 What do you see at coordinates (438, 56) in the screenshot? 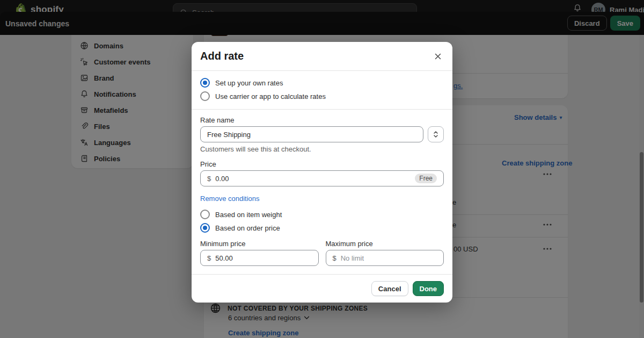
I see `close-icon` at bounding box center [438, 56].